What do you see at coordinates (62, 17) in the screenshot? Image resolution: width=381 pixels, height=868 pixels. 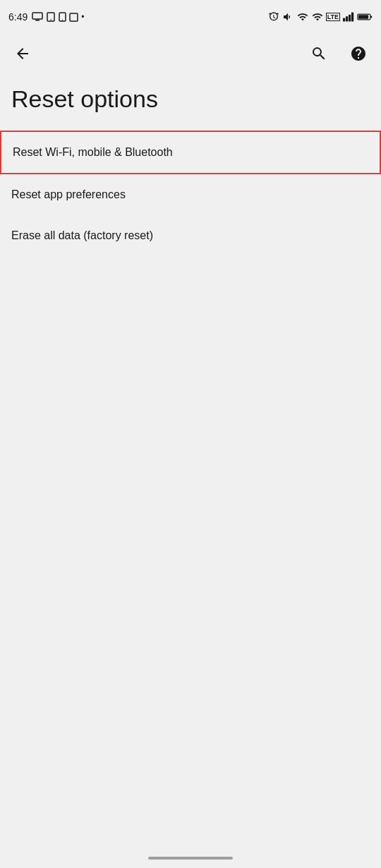 I see `phone-icon` at bounding box center [62, 17].